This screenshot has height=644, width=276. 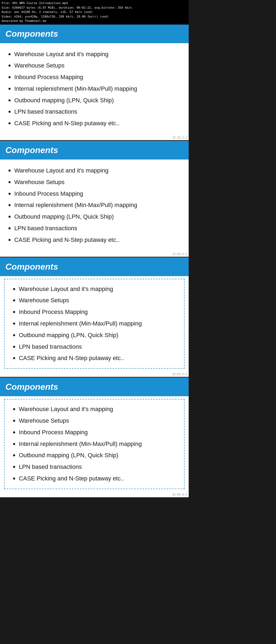 What do you see at coordinates (96, 324) in the screenshot?
I see `slide-3-item-4: Internal replenishment (Min-Max/Pull) ma…` at bounding box center [96, 324].